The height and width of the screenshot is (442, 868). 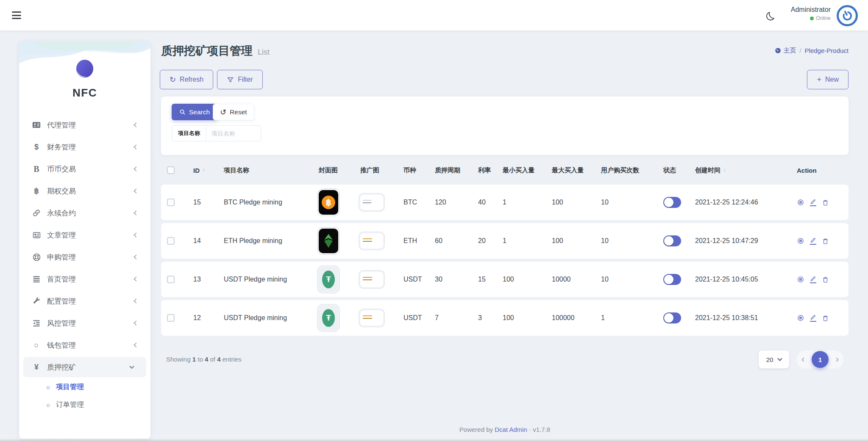 I want to click on sidebar-item-finance: $ 财务管理, so click(x=85, y=147).